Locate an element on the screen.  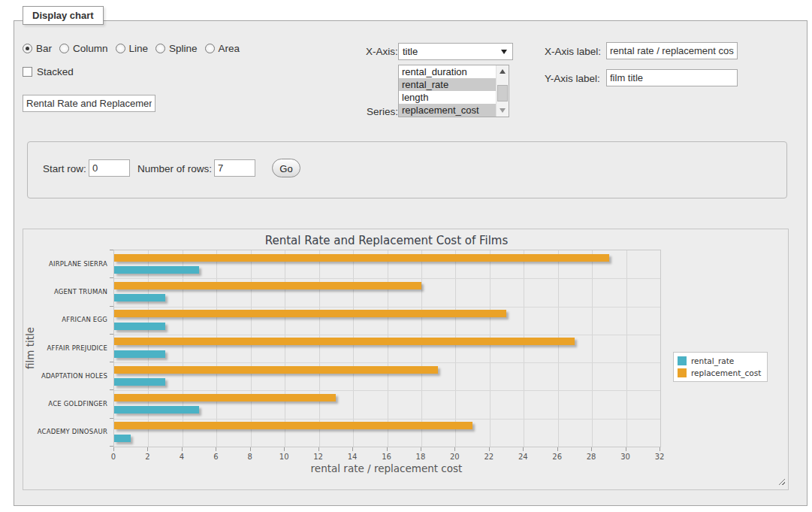
scroll-up-icon is located at coordinates (503, 71).